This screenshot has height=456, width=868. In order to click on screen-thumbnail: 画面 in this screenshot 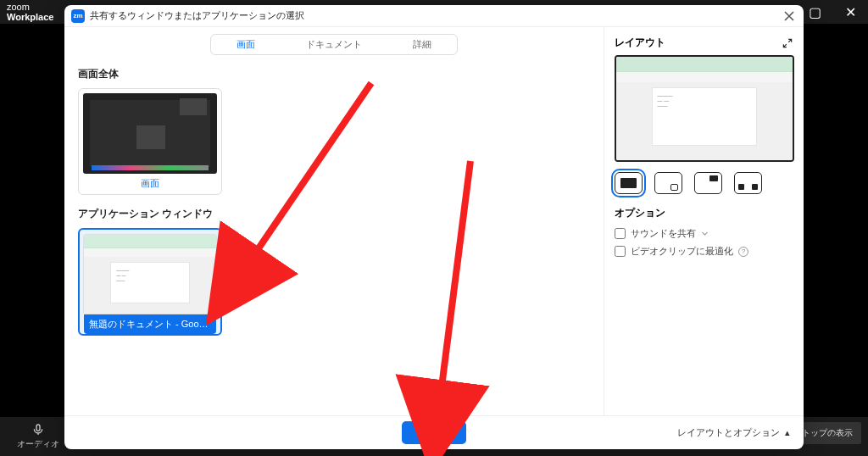, I will do `click(150, 142)`.